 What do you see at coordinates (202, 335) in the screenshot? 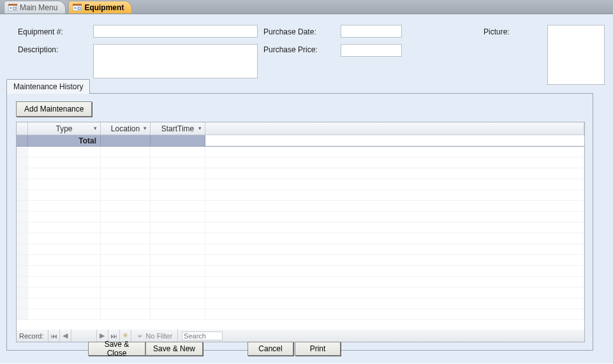
I see `search-segment` at bounding box center [202, 335].